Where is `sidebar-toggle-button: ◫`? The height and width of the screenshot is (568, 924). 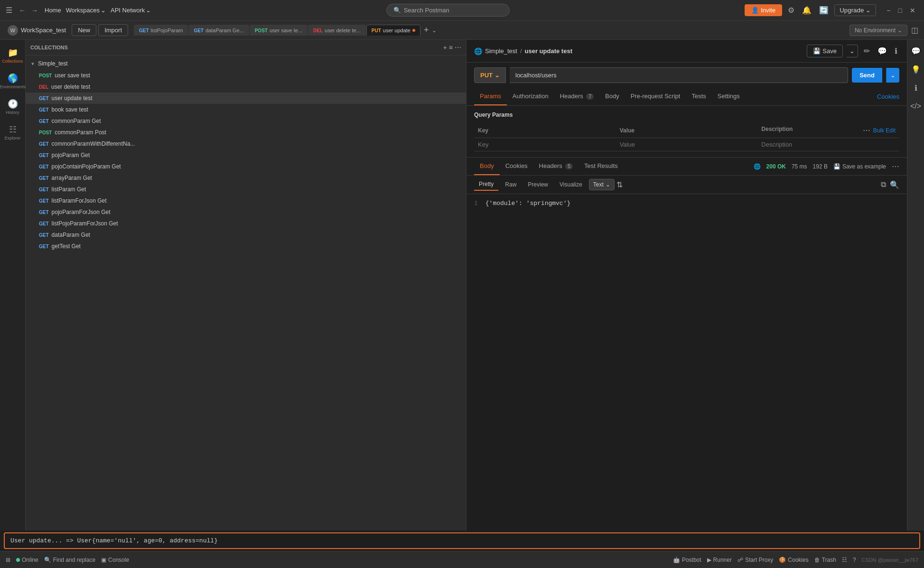
sidebar-toggle-button: ◫ is located at coordinates (915, 30).